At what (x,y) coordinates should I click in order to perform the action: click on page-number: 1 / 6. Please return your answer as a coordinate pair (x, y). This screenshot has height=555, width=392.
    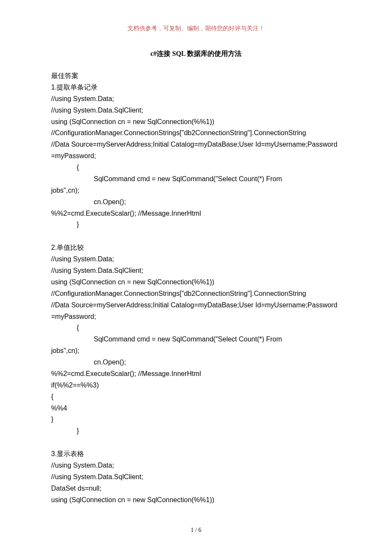
    Looking at the image, I should click on (196, 530).